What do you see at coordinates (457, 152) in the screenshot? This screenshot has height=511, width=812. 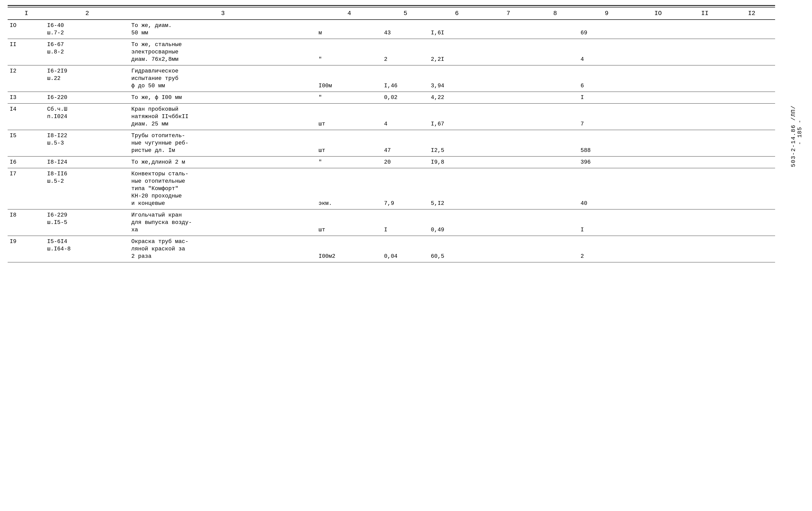 I see `row-col6: I2,5` at bounding box center [457, 152].